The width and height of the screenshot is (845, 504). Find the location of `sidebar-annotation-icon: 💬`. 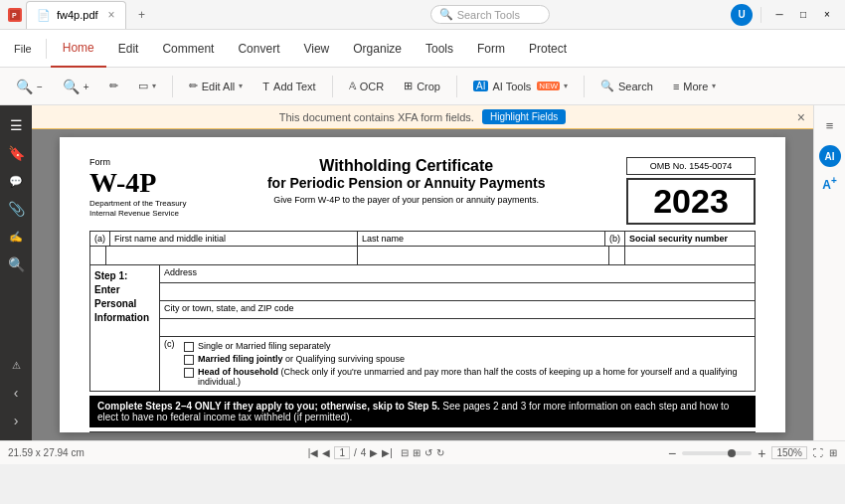

sidebar-annotation-icon: 💬 is located at coordinates (16, 181).